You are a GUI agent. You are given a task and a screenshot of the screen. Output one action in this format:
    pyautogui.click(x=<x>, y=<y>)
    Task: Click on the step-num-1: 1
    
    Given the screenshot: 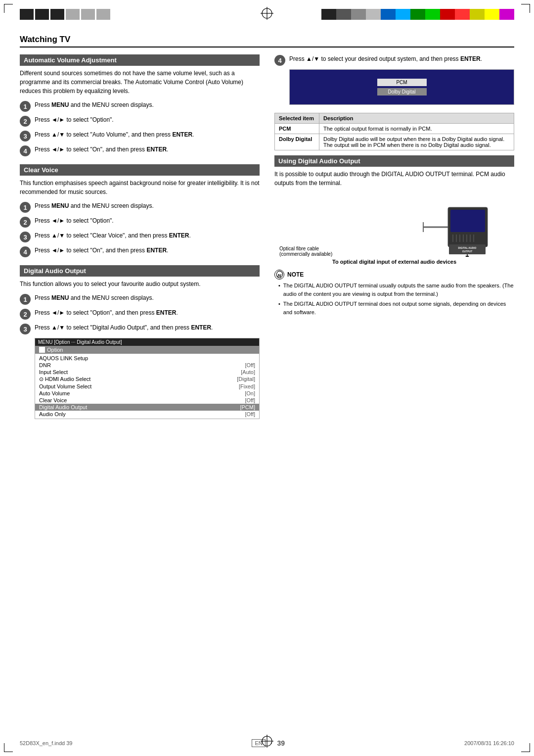 What is the action you would take?
    pyautogui.click(x=25, y=106)
    